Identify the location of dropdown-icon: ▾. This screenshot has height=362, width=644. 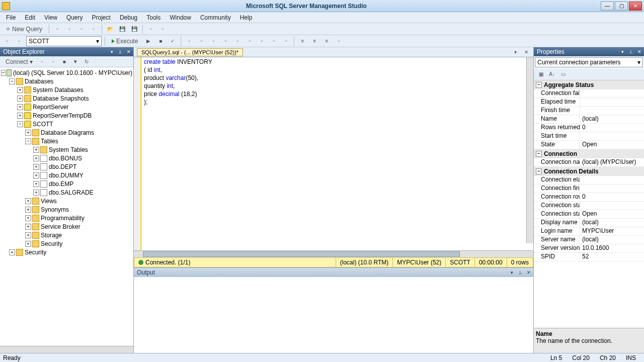
(622, 52).